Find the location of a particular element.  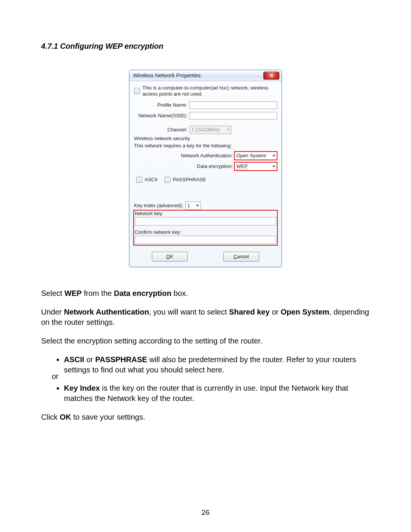

close-button: ✕ is located at coordinates (271, 75).